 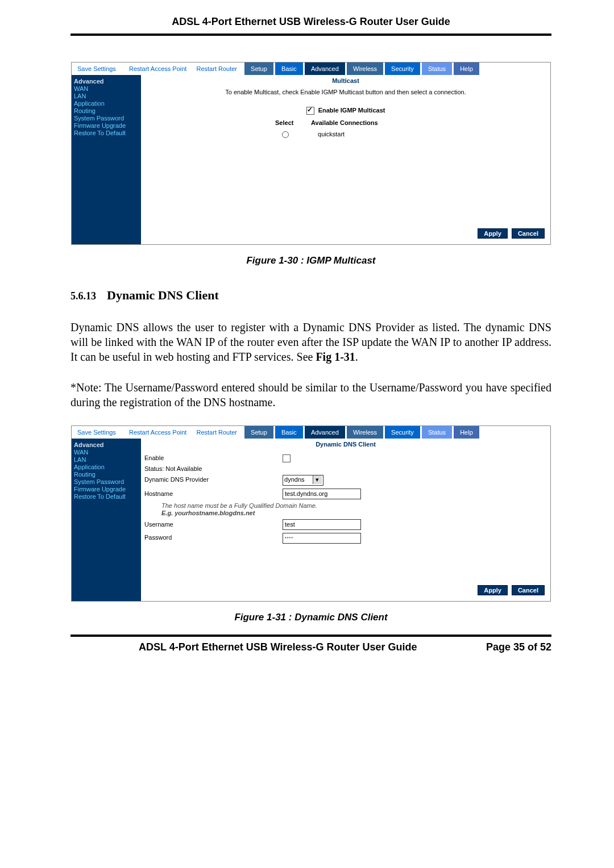 What do you see at coordinates (311, 35) in the screenshot?
I see `top-divider` at bounding box center [311, 35].